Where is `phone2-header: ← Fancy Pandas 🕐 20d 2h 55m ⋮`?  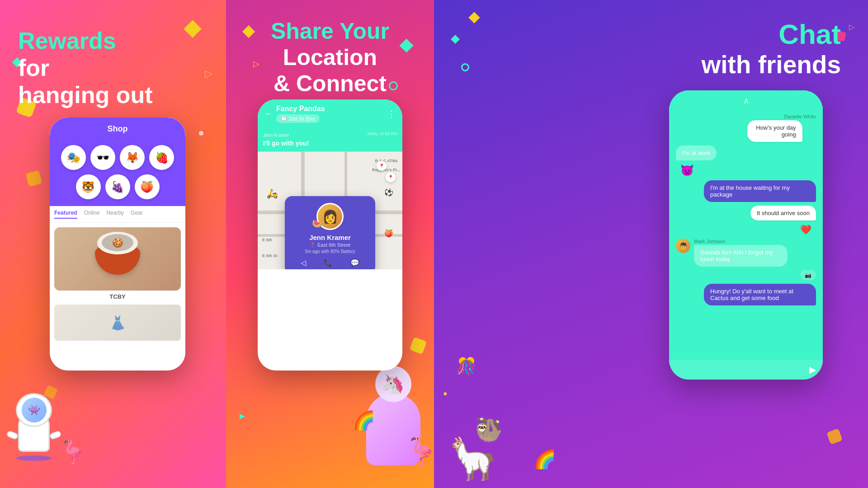
phone2-header: ← Fancy Pandas 🕐 20d 2h 55m ⋮ is located at coordinates (330, 114).